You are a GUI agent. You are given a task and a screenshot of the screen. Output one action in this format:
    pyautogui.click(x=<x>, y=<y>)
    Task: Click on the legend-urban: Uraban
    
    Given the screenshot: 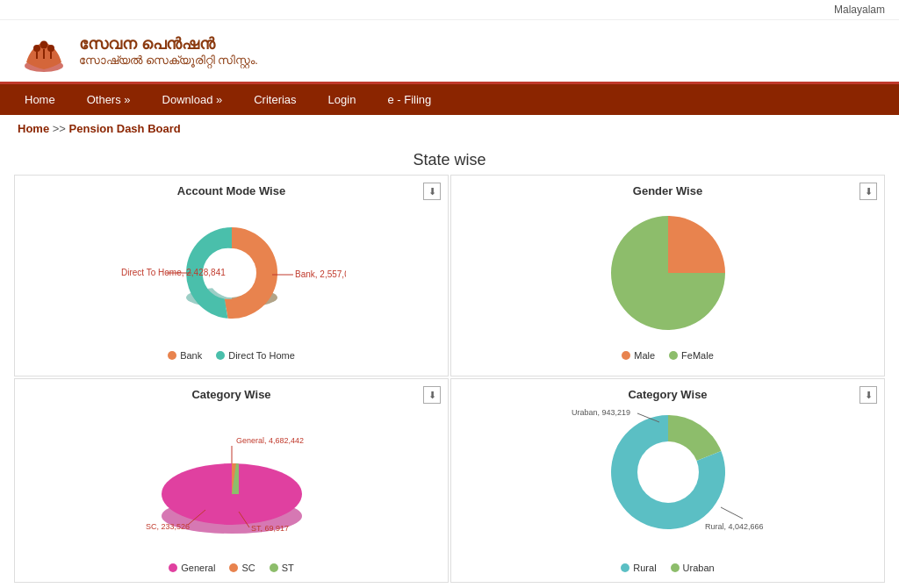 What is the action you would take?
    pyautogui.click(x=693, y=568)
    